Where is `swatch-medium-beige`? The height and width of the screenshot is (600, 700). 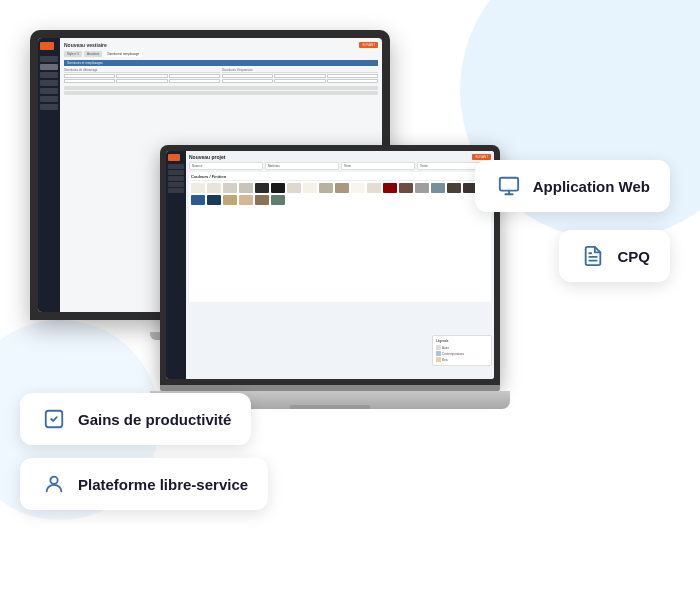 swatch-medium-beige is located at coordinates (230, 188).